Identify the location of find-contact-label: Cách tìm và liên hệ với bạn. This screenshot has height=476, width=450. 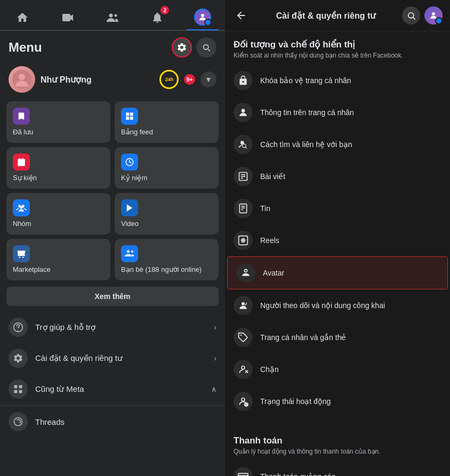
(306, 144).